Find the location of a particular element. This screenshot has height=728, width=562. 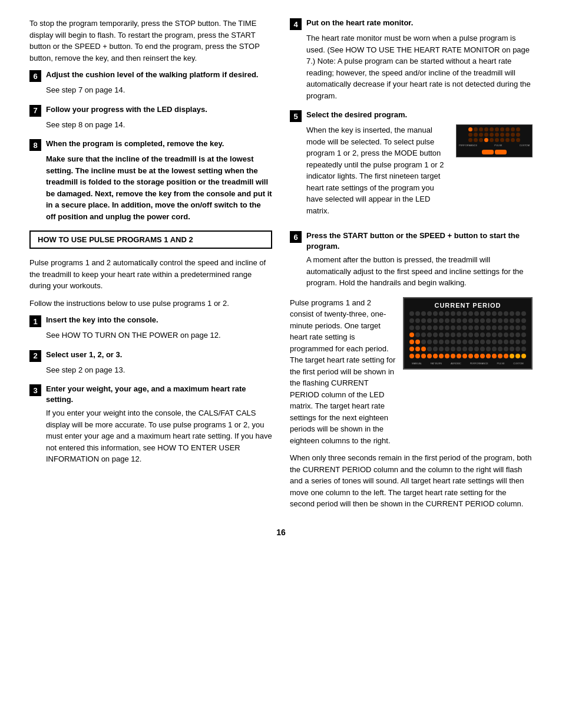

led-label-pulse-bottom: PULSE is located at coordinates (501, 363).